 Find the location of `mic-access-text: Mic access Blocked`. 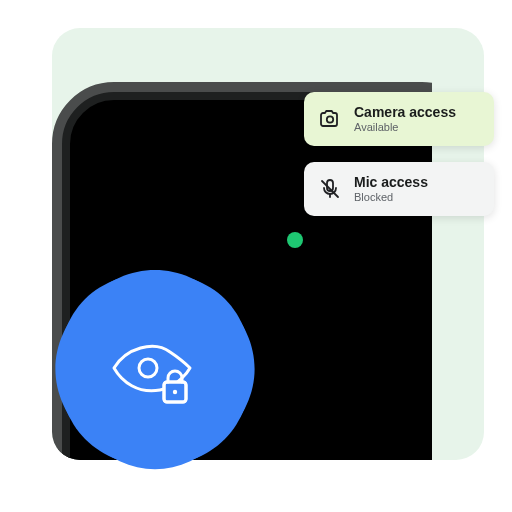

mic-access-text: Mic access Blocked is located at coordinates (391, 189).